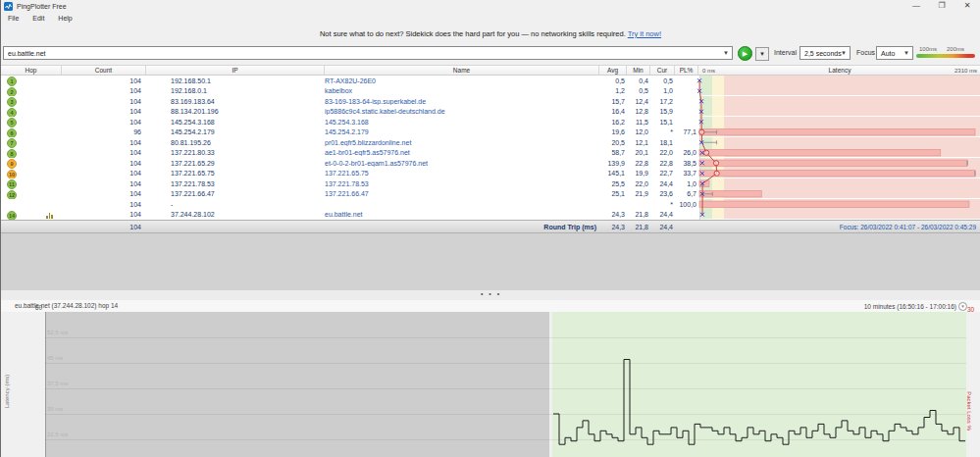  Describe the element at coordinates (49, 216) in the screenshot. I see `hop-graph-icon` at that location.